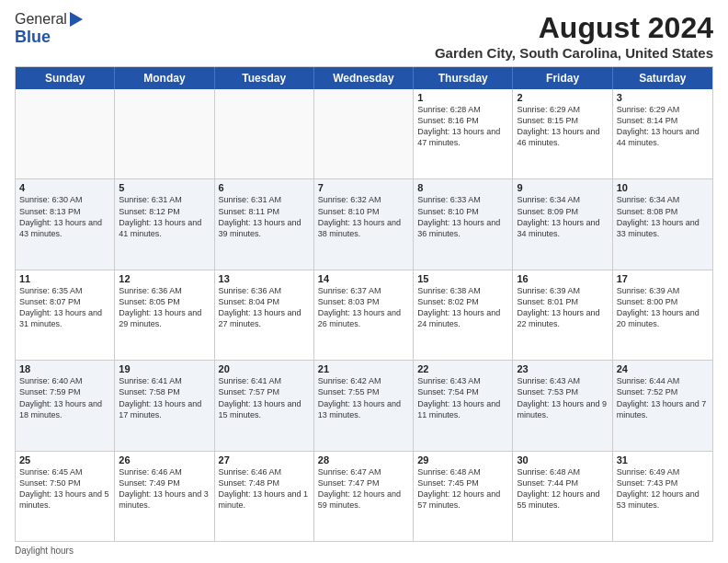  Describe the element at coordinates (265, 315) in the screenshot. I see `calendar-cell: 13Sunrise: 6:36 AM Sunset: 8:04 PM Dayli…` at that location.